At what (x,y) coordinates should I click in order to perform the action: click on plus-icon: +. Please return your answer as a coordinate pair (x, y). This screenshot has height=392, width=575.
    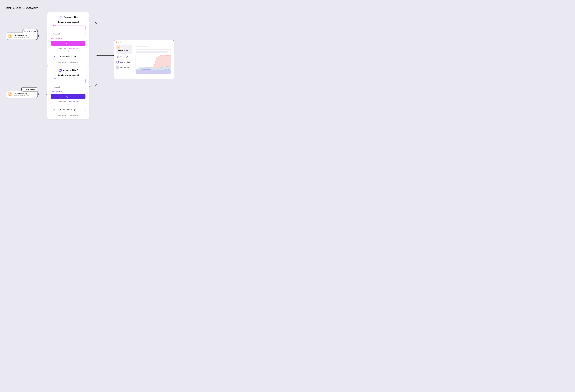
    Looking at the image, I should click on (118, 67).